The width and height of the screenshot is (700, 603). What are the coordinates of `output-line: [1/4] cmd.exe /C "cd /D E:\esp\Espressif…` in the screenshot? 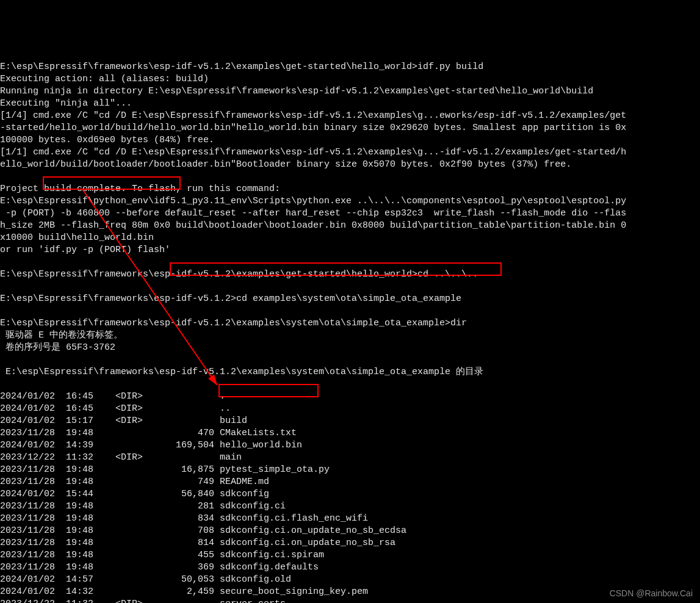 It's located at (313, 116).